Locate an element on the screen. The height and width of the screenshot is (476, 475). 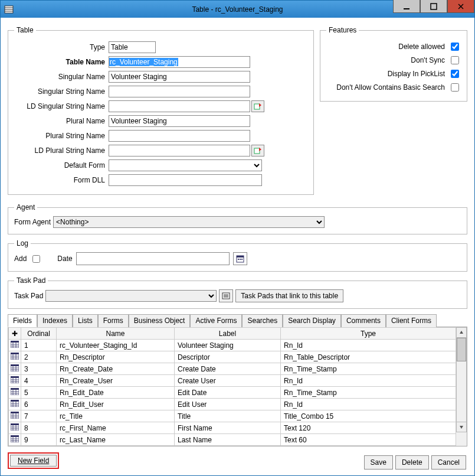
app-icon is located at coordinates (9, 9).